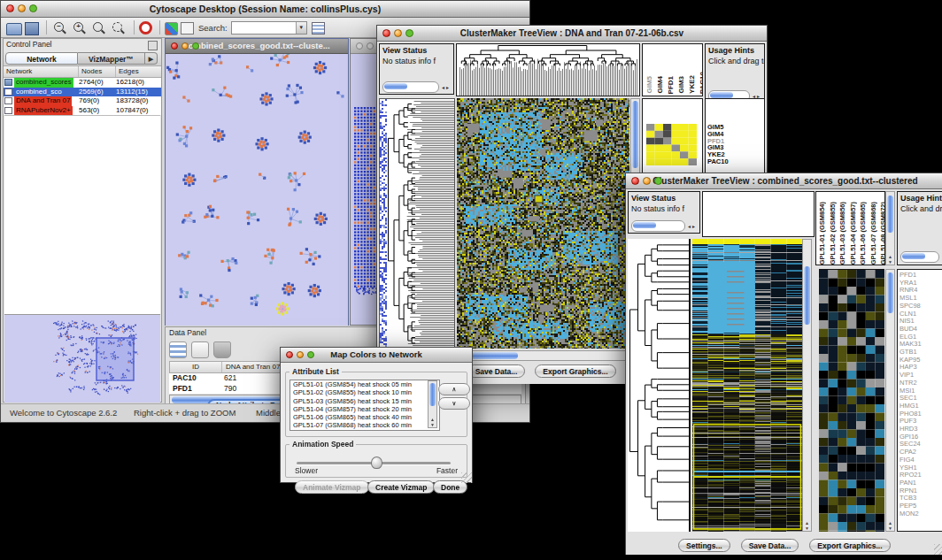  I want to click on zoom-out-icon: −, so click(60, 28).